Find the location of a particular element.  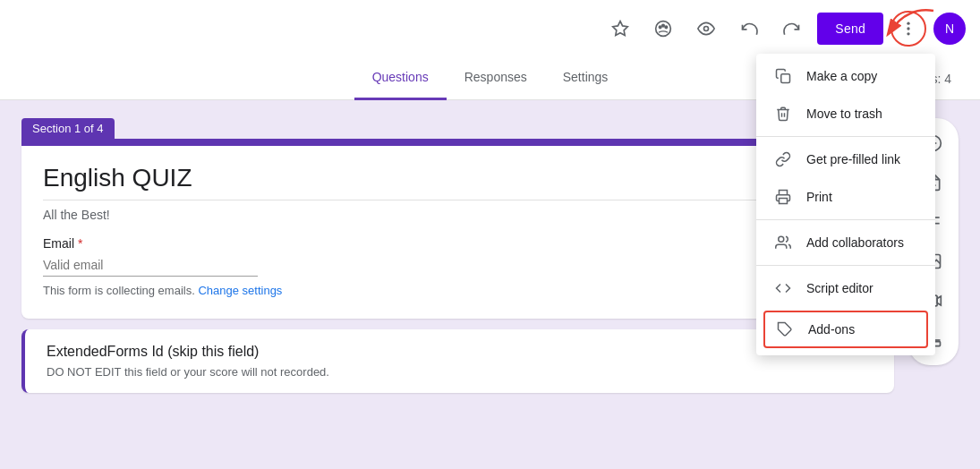

menu-item-addons: Add-ons is located at coordinates (846, 329).